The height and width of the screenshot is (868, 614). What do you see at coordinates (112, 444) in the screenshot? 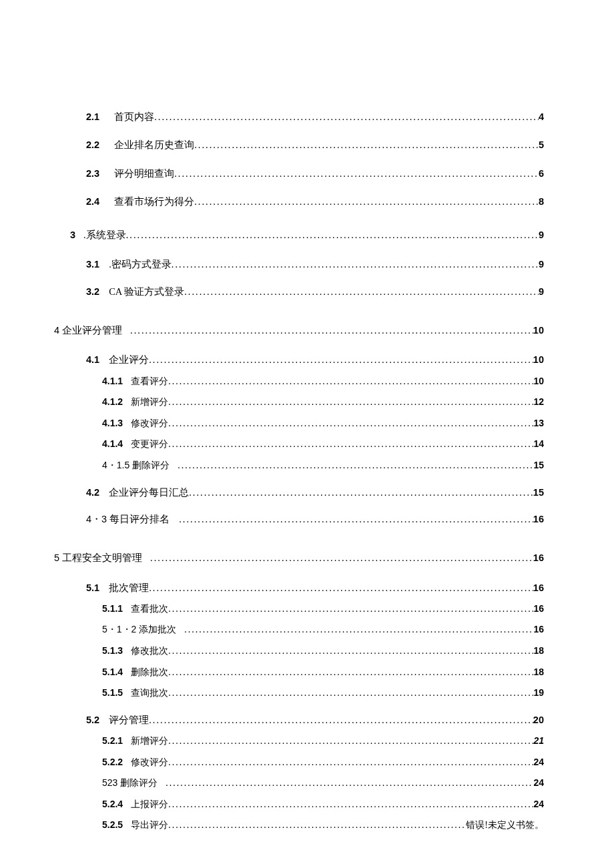
I see `toc-number: 4.1.4` at bounding box center [112, 444].